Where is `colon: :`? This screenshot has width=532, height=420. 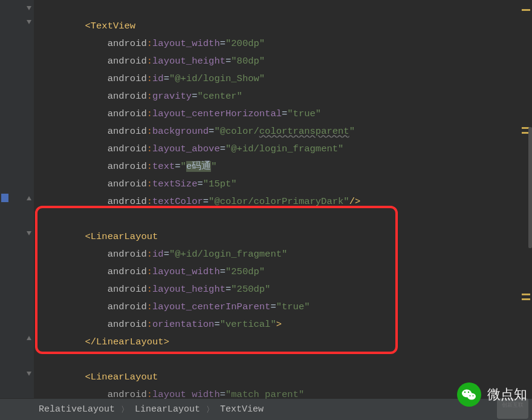 colon: : is located at coordinates (150, 44).